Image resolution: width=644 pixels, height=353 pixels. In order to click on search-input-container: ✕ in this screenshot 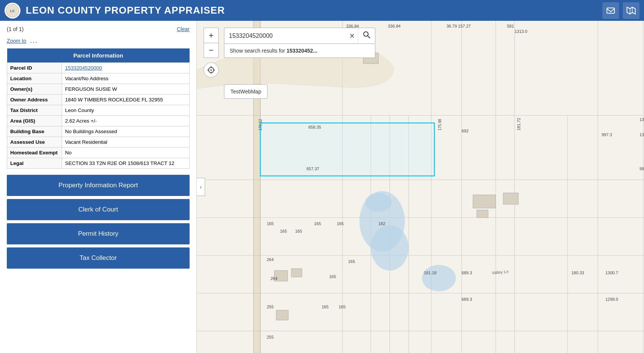, I will do `click(300, 36)`.